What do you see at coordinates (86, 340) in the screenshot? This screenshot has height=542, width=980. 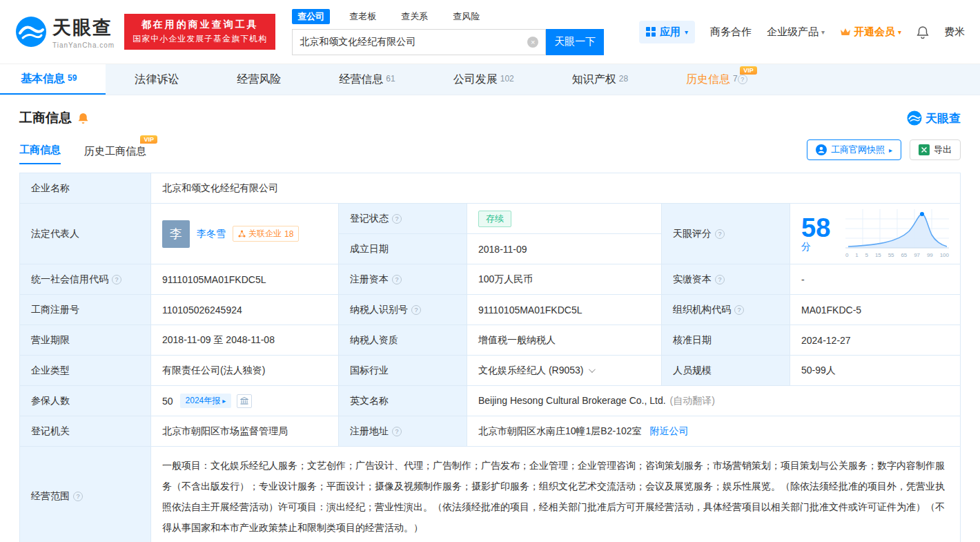 I see `biz-term-label: 营业期限` at bounding box center [86, 340].